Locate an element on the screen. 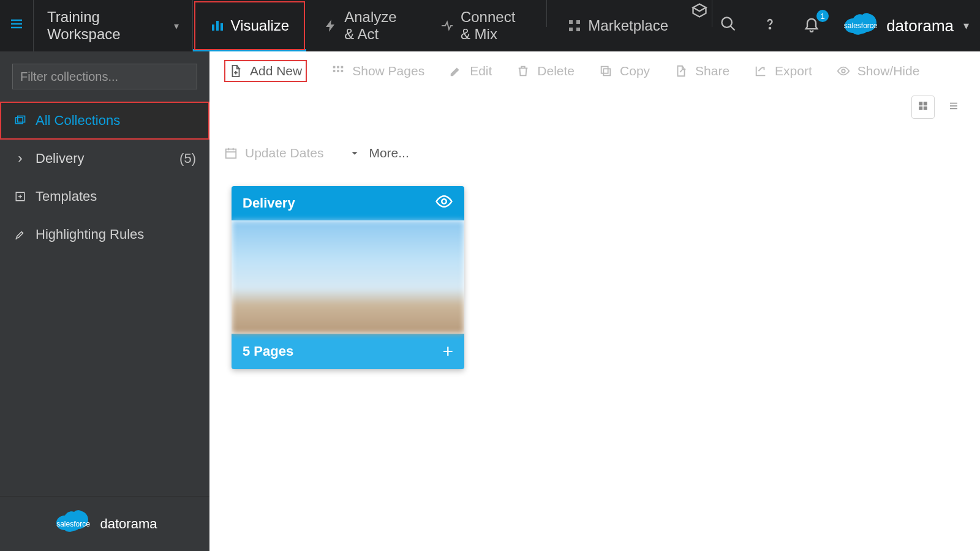 The height and width of the screenshot is (551, 980). add-new-button: Add New is located at coordinates (266, 71).